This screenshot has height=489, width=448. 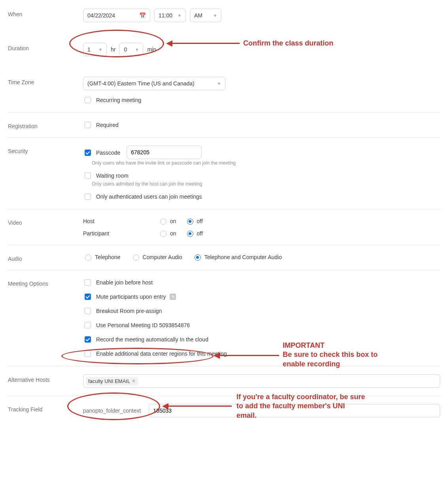 What do you see at coordinates (88, 325) in the screenshot?
I see `pmi-checkbox` at bounding box center [88, 325].